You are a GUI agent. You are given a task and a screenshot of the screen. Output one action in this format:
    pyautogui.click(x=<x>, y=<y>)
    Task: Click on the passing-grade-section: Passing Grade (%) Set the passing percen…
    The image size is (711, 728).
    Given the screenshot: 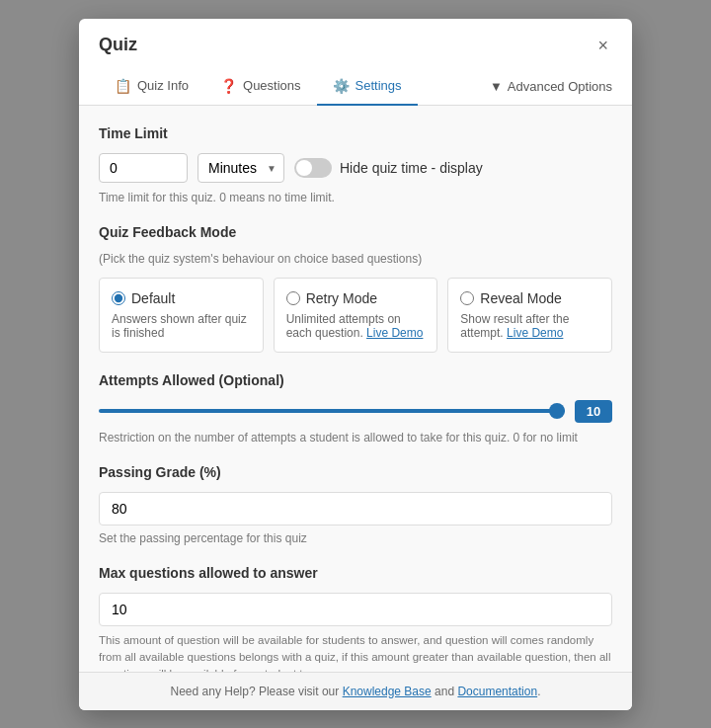 What is the action you would take?
    pyautogui.click(x=356, y=505)
    